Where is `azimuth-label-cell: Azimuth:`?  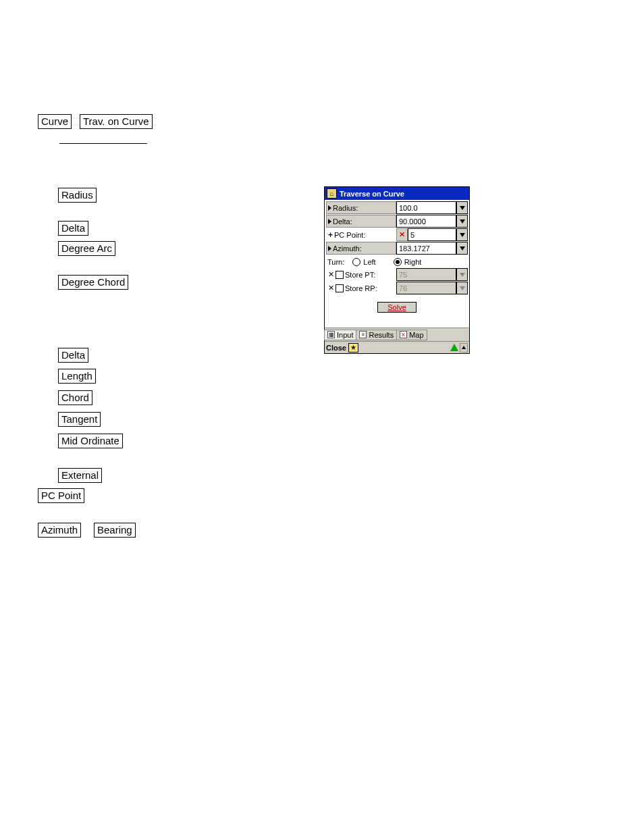
azimuth-label-cell: Azimuth: is located at coordinates (361, 249).